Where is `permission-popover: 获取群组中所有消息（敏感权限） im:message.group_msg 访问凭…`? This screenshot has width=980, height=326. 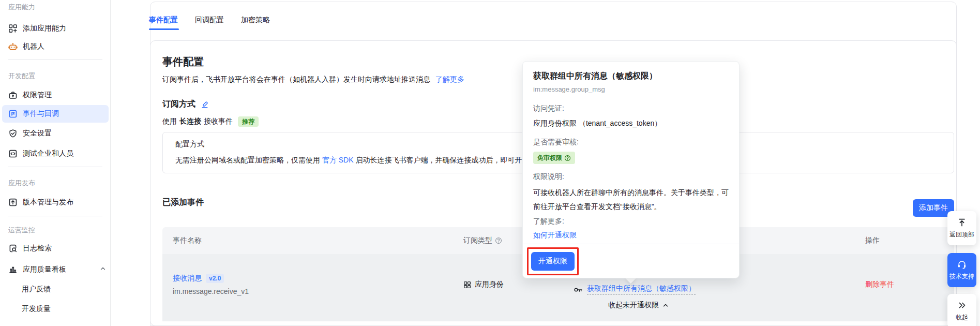 permission-popover: 获取群组中所有消息（敏感权限） im:message.group_msg 访问凭… is located at coordinates (631, 170).